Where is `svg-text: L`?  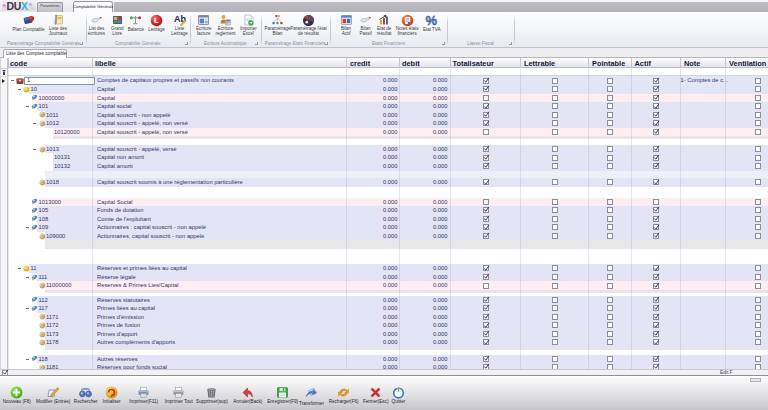 svg-text: L is located at coordinates (156, 20).